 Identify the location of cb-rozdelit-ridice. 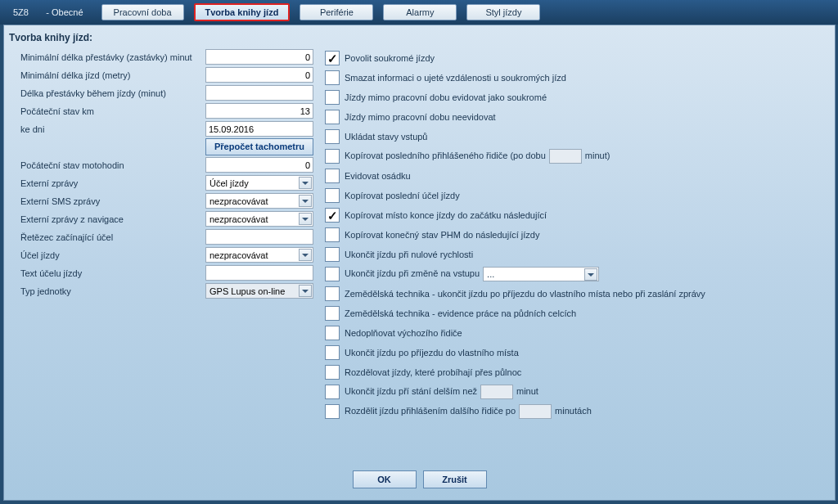
(332, 412).